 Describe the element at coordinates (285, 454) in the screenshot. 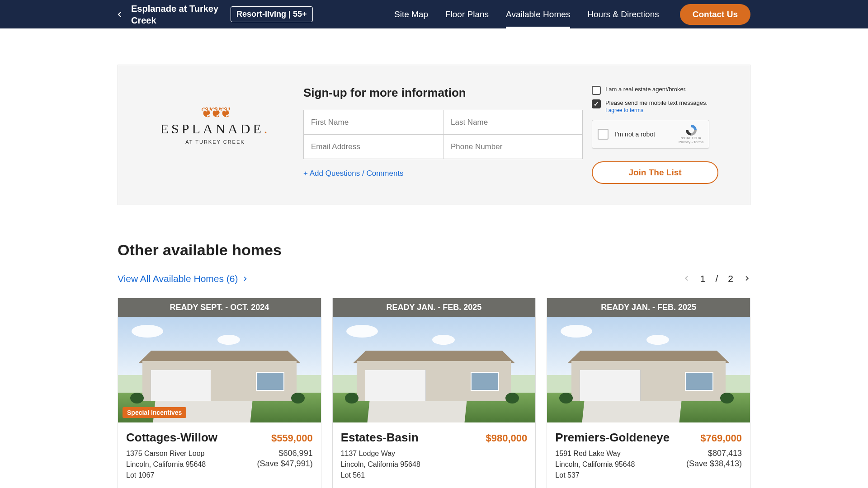

I see `original-price: $606,991` at that location.